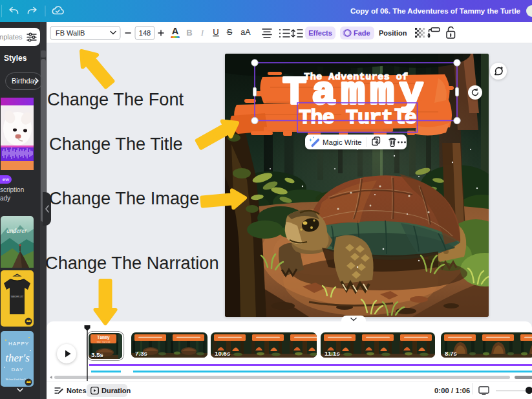  What do you see at coordinates (436, 11) in the screenshot?
I see `svg-text:Copy of 06. The Adventures of: Copy of 06. The Adventures of Tammy the …` at bounding box center [436, 11].